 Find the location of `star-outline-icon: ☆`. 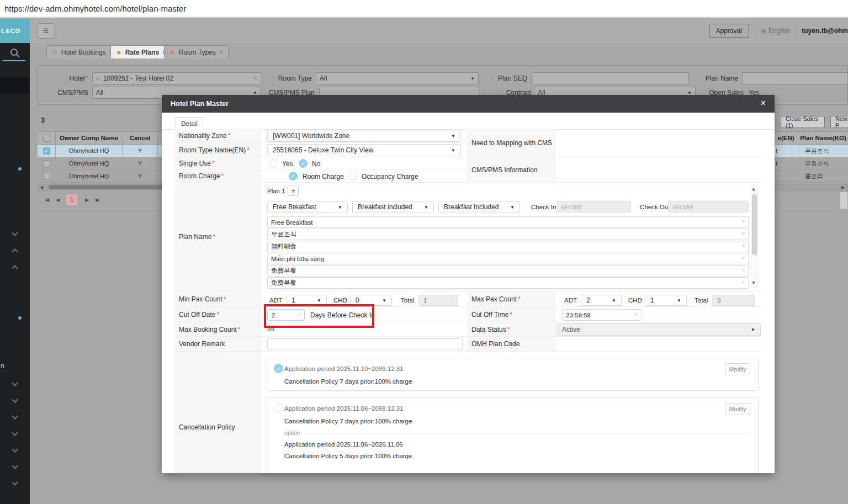

star-outline-icon: ☆ is located at coordinates (55, 52).